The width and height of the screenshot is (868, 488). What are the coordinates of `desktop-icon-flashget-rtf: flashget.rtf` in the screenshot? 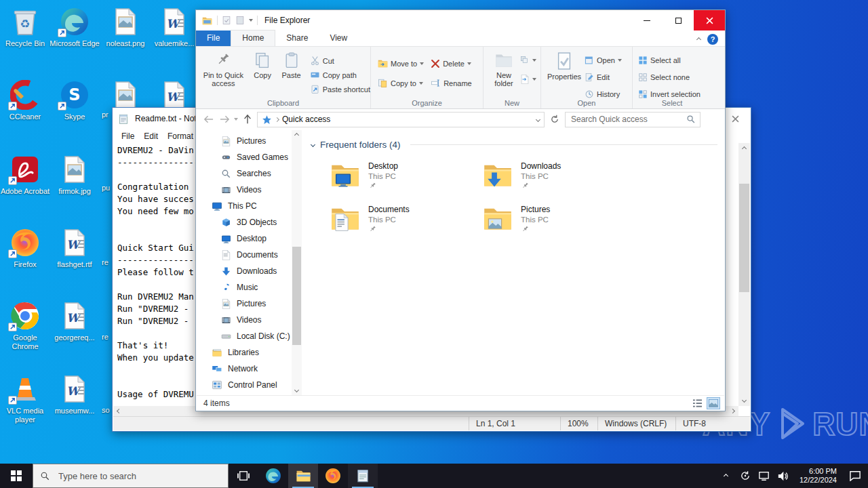 It's located at (75, 248).